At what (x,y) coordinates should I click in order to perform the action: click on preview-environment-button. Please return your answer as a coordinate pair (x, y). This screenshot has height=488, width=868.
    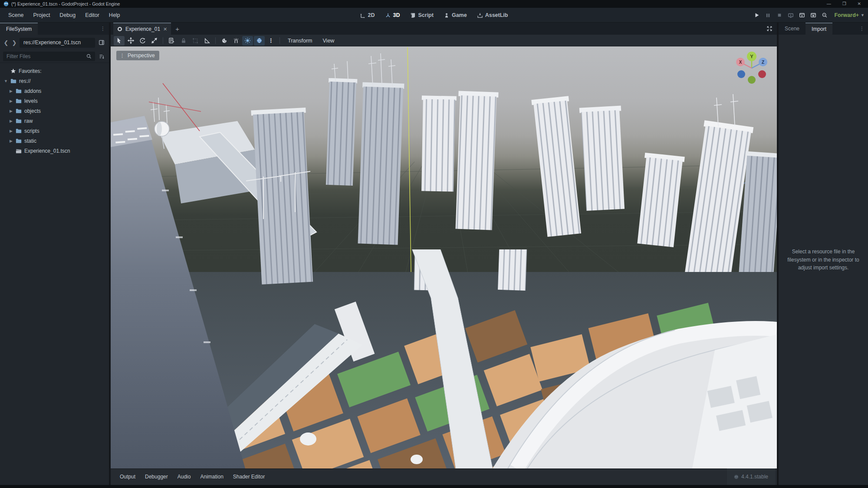
    Looking at the image, I should click on (260, 41).